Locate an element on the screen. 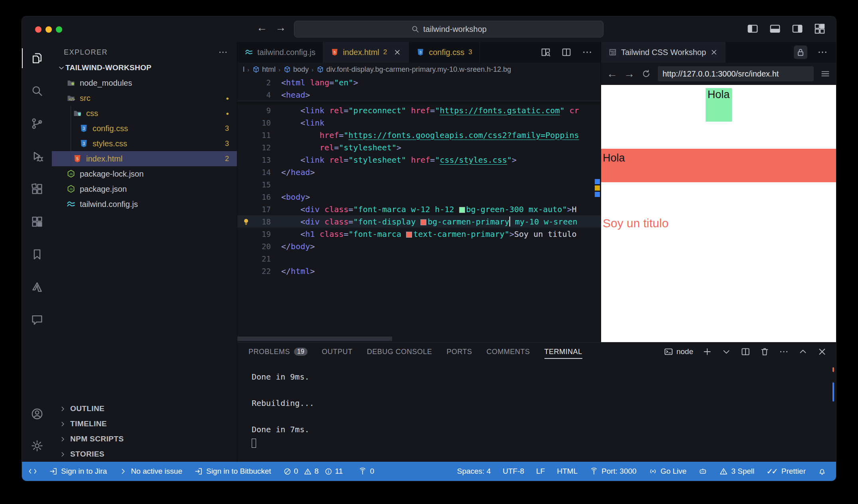 The height and width of the screenshot is (504, 858). activity-item-comments is located at coordinates (37, 320).